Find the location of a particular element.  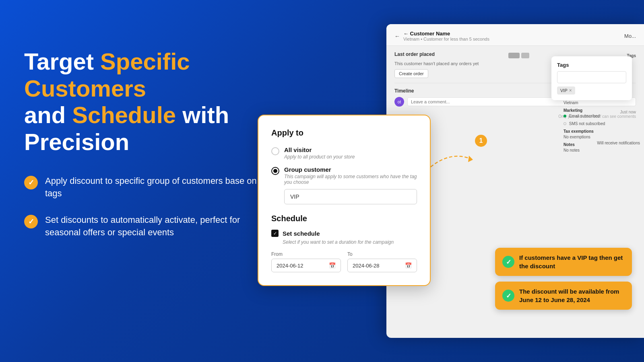

main-title: Target Specific Customers and Schedule w… is located at coordinates (149, 102).